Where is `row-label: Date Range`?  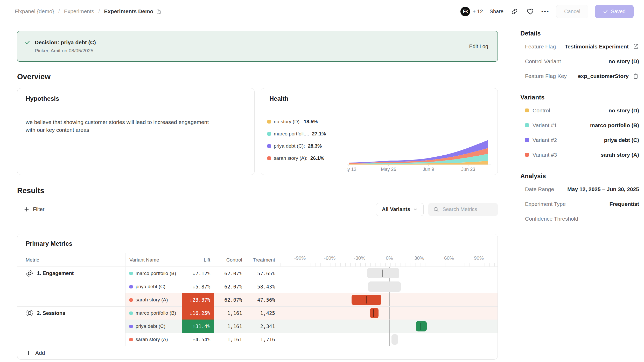
row-label: Date Range is located at coordinates (540, 189).